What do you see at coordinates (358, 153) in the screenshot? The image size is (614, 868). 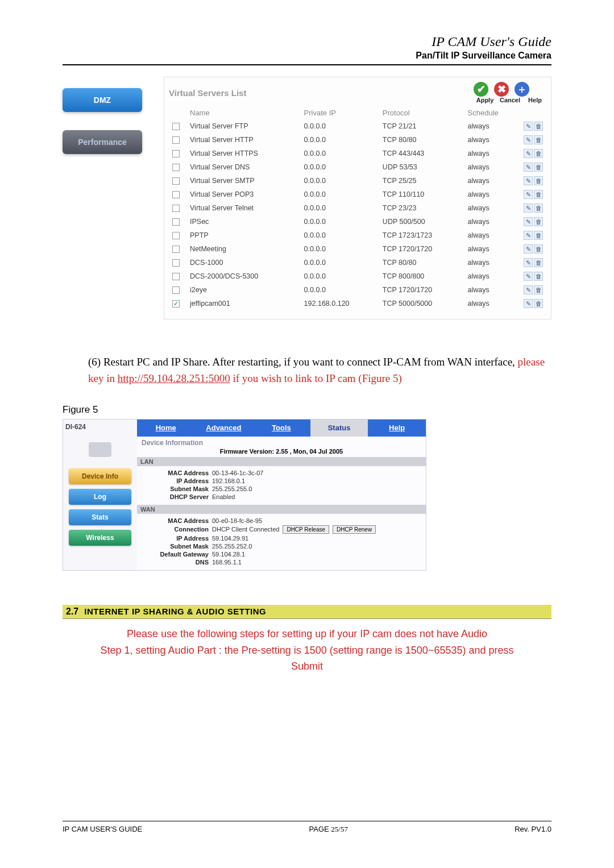 I see `table-row: Virtual Server HTTPS0.0.0.0TCP 443/443al…` at bounding box center [358, 153].